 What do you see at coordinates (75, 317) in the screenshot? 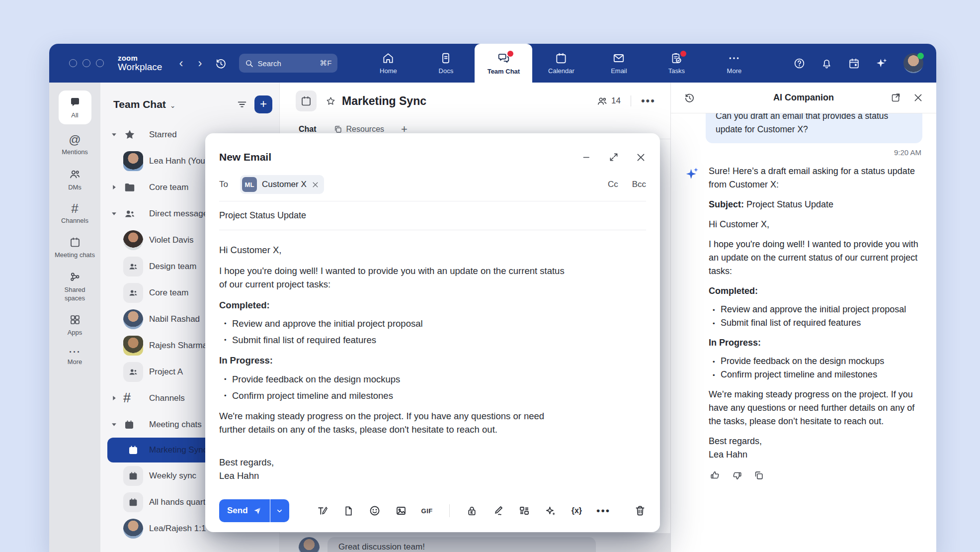
I see `sidebar-rail: All @ Mentions DMs # Channels Meeting ch…` at bounding box center [75, 317].